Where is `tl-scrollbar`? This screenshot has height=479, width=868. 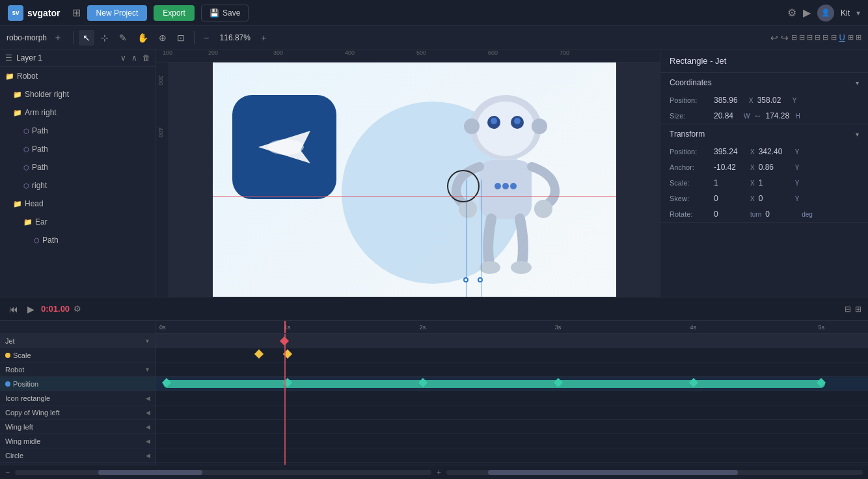
tl-scrollbar is located at coordinates (223, 472).